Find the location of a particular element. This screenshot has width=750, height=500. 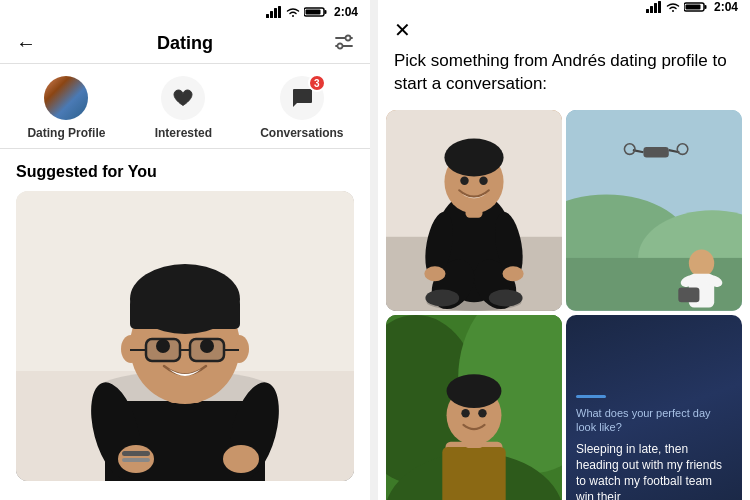

photo-card-4: What does your perfect day look like? Sl… is located at coordinates (654, 408).